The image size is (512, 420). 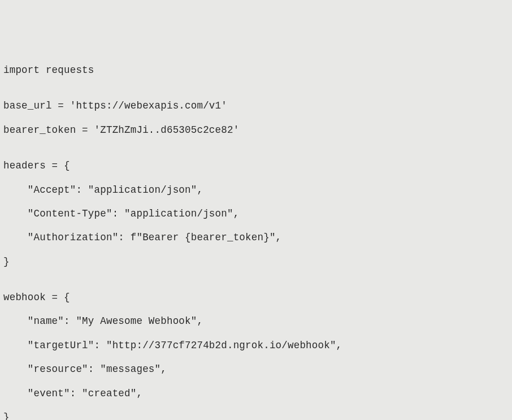 I want to click on code-line: "Content-Type": "application/json",, so click(x=256, y=214).